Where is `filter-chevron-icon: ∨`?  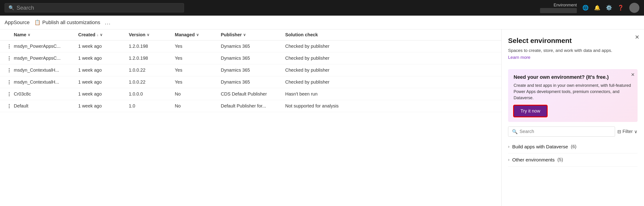 filter-chevron-icon: ∨ is located at coordinates (636, 132).